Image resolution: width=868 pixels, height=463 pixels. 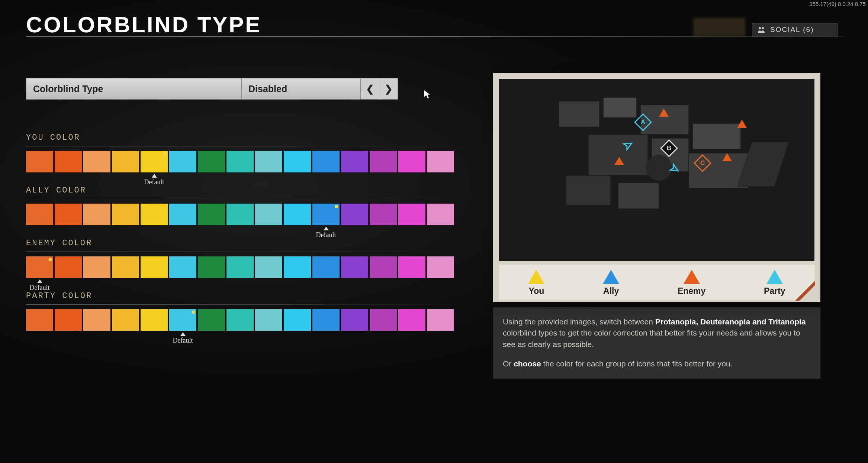 I want to click on social-icon, so click(x=761, y=30).